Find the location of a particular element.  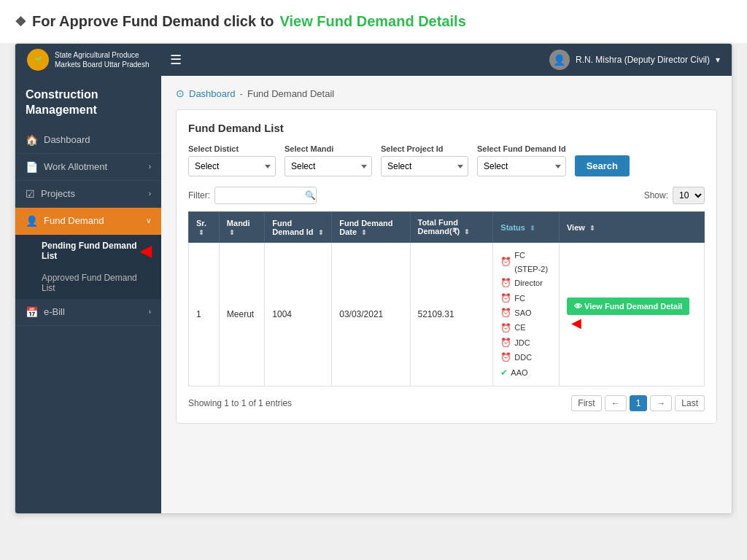

sidebar-label-projects: Projects is located at coordinates (92, 194).